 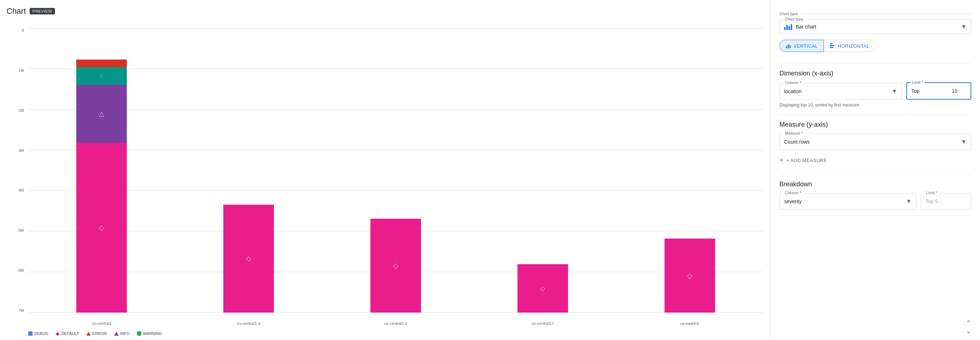 I want to click on y-label-0: 0, so click(x=23, y=30).